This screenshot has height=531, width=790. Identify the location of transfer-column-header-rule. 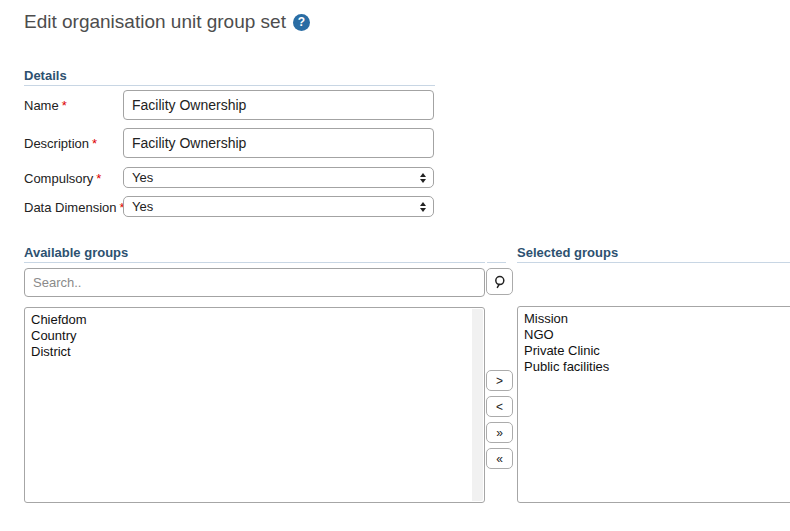
(496, 254).